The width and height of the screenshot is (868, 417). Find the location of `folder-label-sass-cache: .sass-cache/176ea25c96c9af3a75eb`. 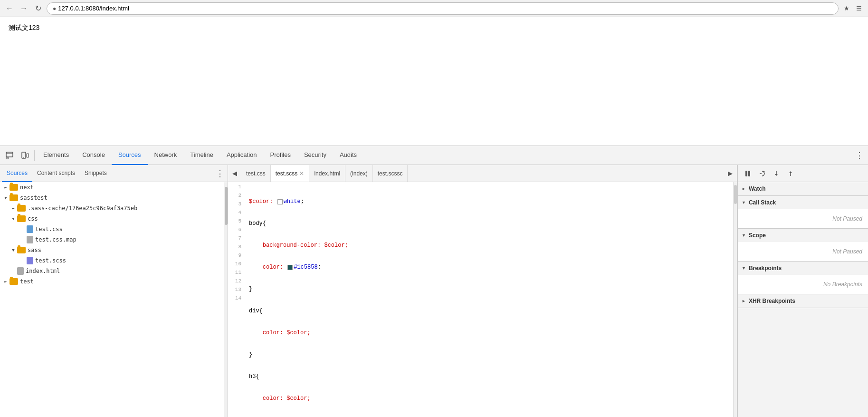

folder-label-sass-cache: .sass-cache/176ea25c96c9af3a75eb is located at coordinates (83, 208).